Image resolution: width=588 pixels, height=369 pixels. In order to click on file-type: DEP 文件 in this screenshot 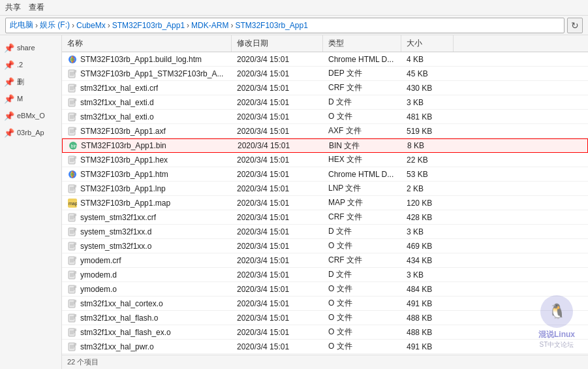, I will do `click(362, 73)`.